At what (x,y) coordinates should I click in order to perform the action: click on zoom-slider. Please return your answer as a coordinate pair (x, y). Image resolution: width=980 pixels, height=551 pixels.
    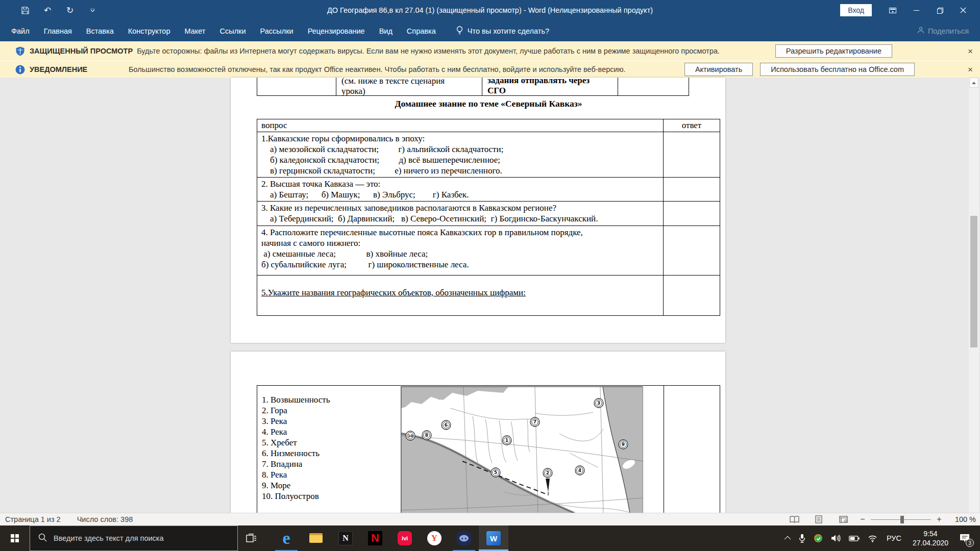
    Looking at the image, I should click on (901, 519).